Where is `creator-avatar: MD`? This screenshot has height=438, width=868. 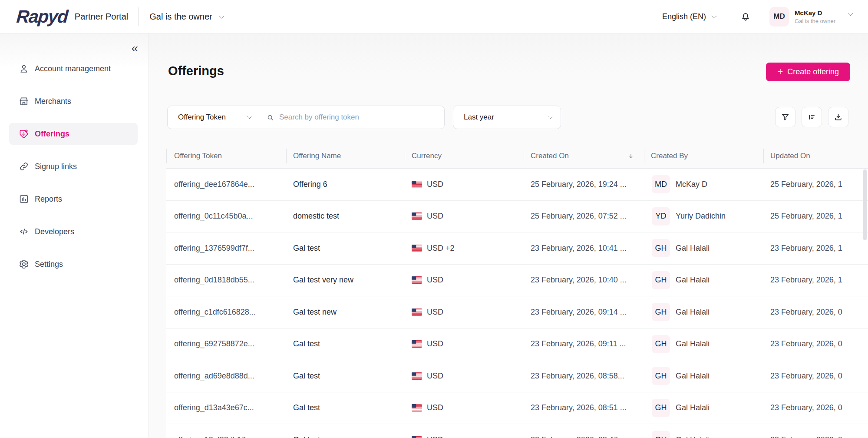 creator-avatar: MD is located at coordinates (661, 184).